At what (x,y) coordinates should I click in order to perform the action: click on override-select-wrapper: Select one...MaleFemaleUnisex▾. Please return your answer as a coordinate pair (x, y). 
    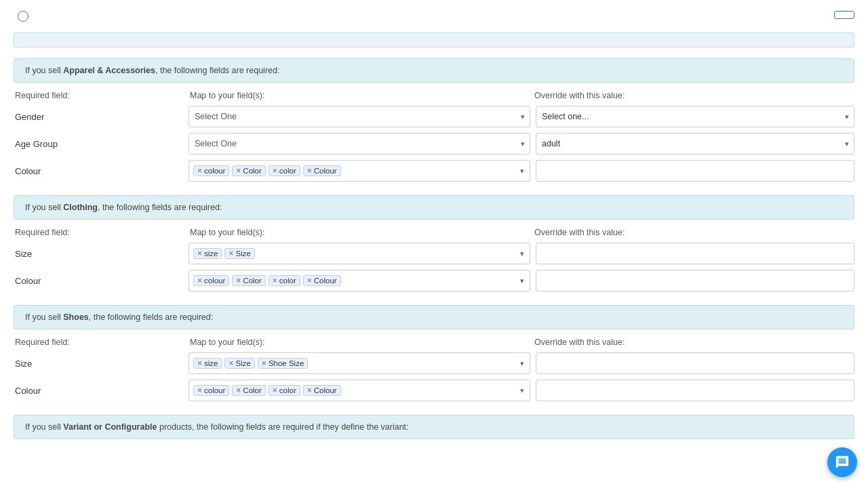
    Looking at the image, I should click on (695, 117).